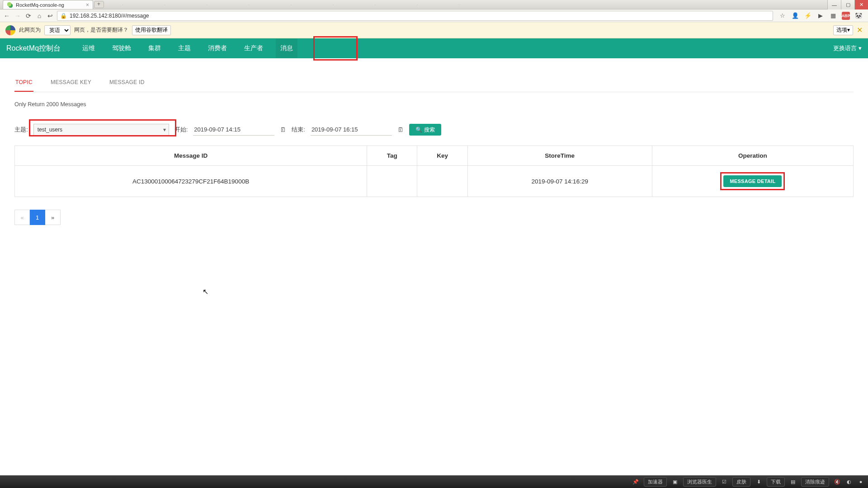  Describe the element at coordinates (560, 156) in the screenshot. I see `col-storetime: StoreTime` at that location.